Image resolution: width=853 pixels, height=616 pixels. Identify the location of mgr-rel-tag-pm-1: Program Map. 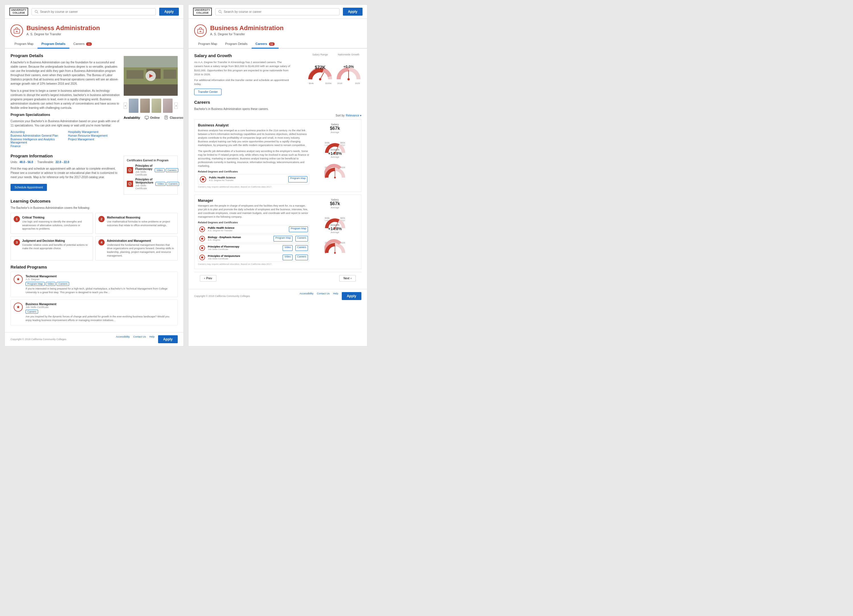
(299, 229).